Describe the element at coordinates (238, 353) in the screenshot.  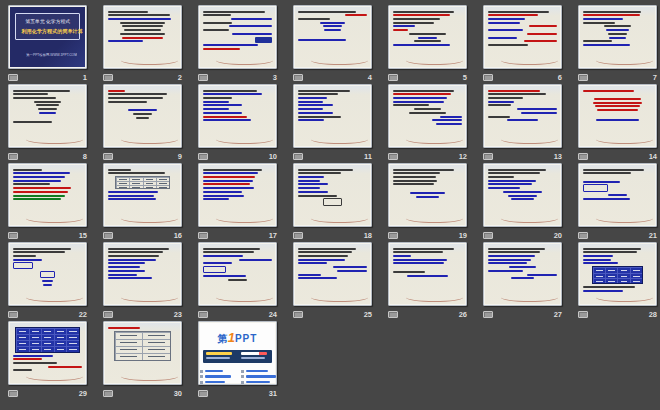
I see `slide-thumbnail-31: 第1PPT` at that location.